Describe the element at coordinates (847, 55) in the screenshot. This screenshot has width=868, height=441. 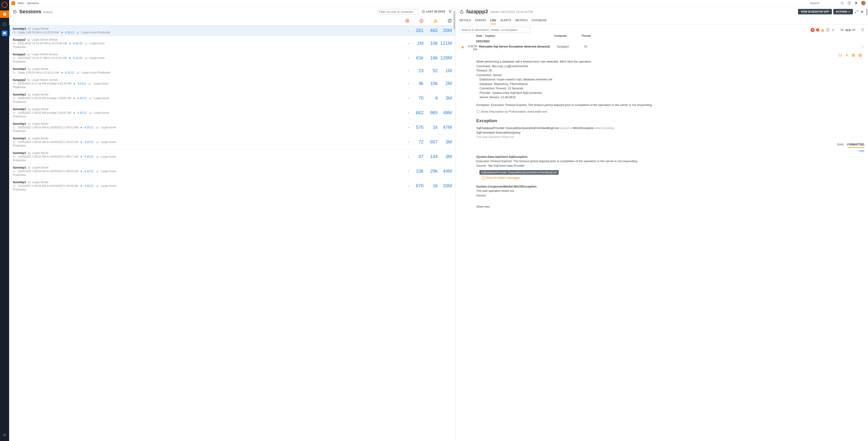
I see `action-bolt-icon` at that location.